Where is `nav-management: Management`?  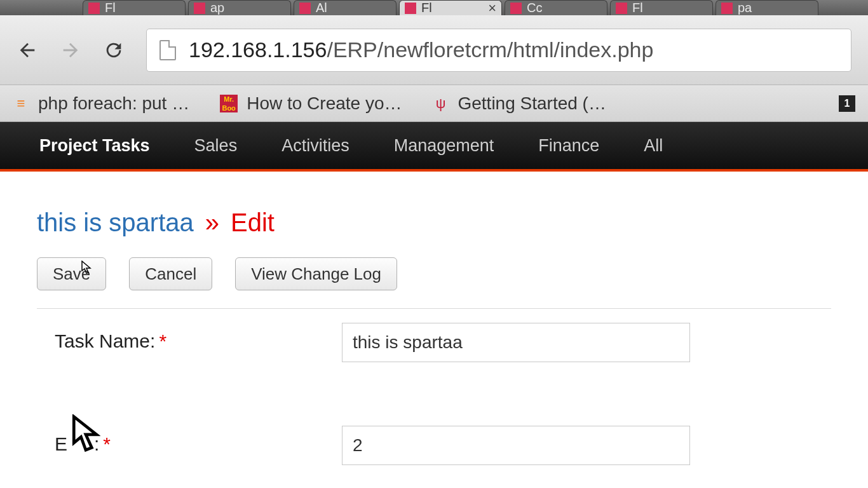 nav-management: Management is located at coordinates (444, 146).